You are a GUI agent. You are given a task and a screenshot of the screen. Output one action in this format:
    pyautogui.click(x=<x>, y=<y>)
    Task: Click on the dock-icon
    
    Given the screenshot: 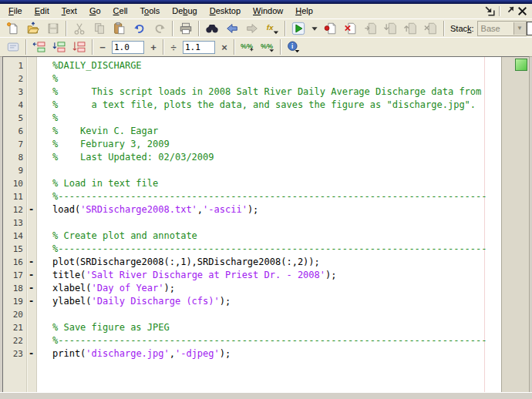 What is the action you would take?
    pyautogui.click(x=490, y=11)
    